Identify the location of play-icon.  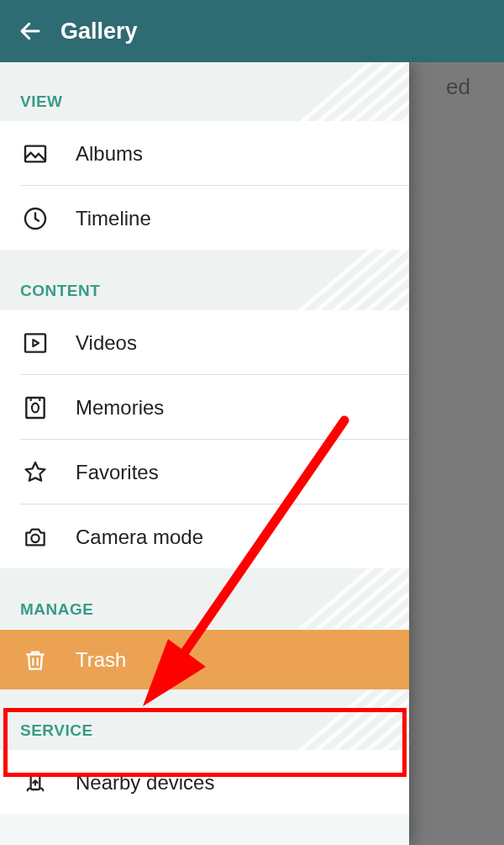
(35, 343).